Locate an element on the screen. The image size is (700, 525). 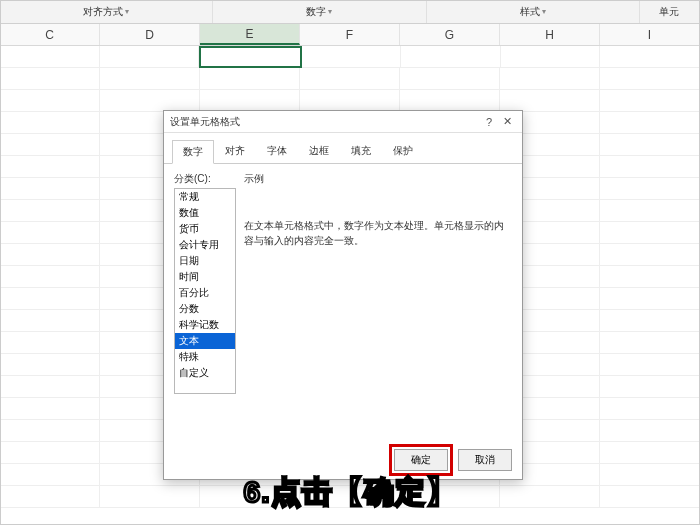
col-header: C is located at coordinates (50, 34).